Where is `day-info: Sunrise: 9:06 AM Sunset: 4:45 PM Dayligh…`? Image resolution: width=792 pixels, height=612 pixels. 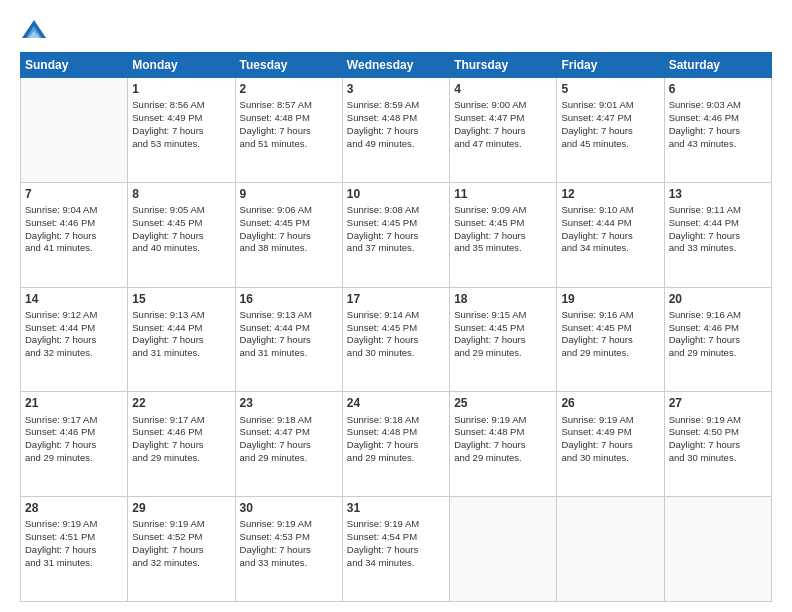
day-info: Sunrise: 9:06 AM Sunset: 4:45 PM Dayligh… is located at coordinates (289, 230).